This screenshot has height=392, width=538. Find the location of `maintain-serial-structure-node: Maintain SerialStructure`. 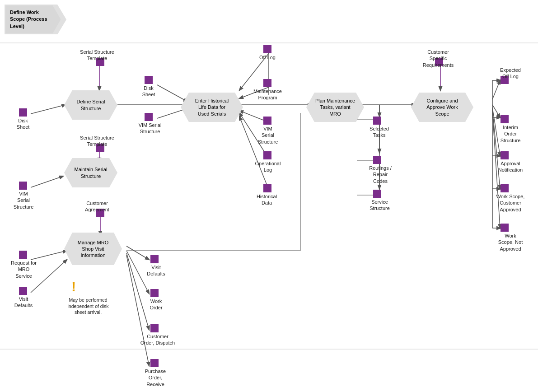

maintain-serial-structure-node: Maintain SerialStructure is located at coordinates (91, 173).